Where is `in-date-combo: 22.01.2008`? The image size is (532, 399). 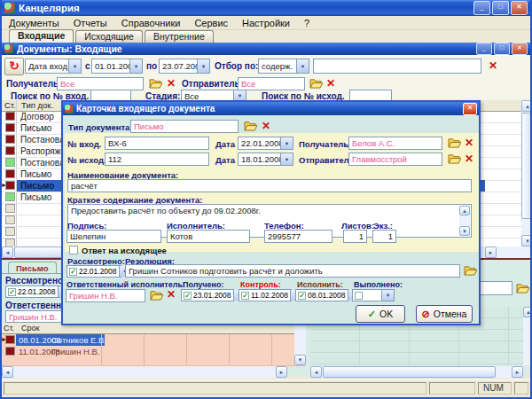 in-date-combo: 22.01.2008 is located at coordinates (266, 144).